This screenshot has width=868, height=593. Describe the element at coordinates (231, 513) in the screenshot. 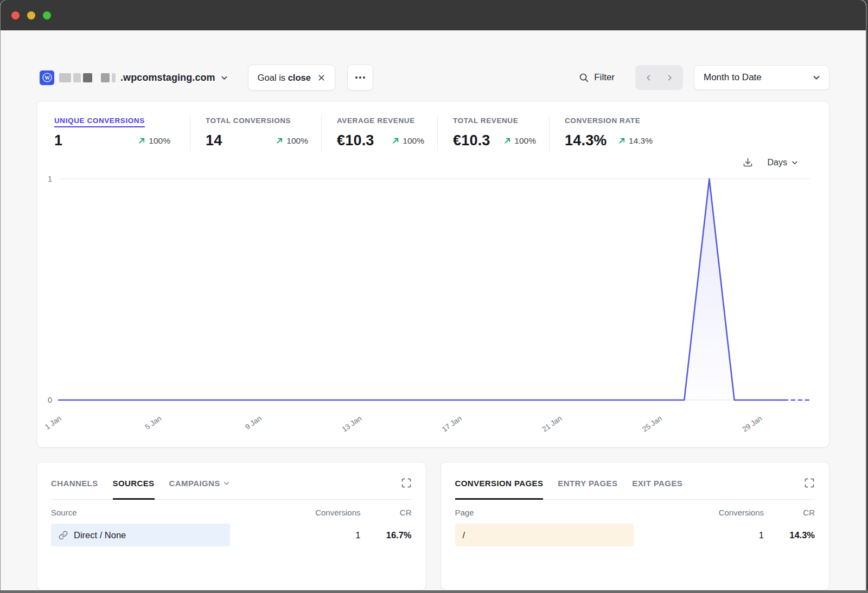

I see `sources-table-header: Source Conversions CR` at that location.